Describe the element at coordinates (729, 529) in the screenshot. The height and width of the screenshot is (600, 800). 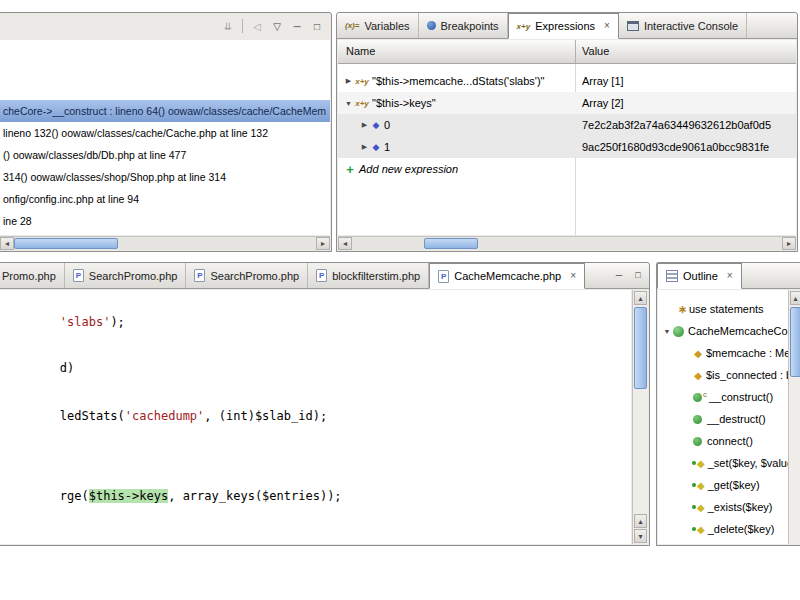
I see `outline-item-method-protected: ◆ _delete($key)` at that location.